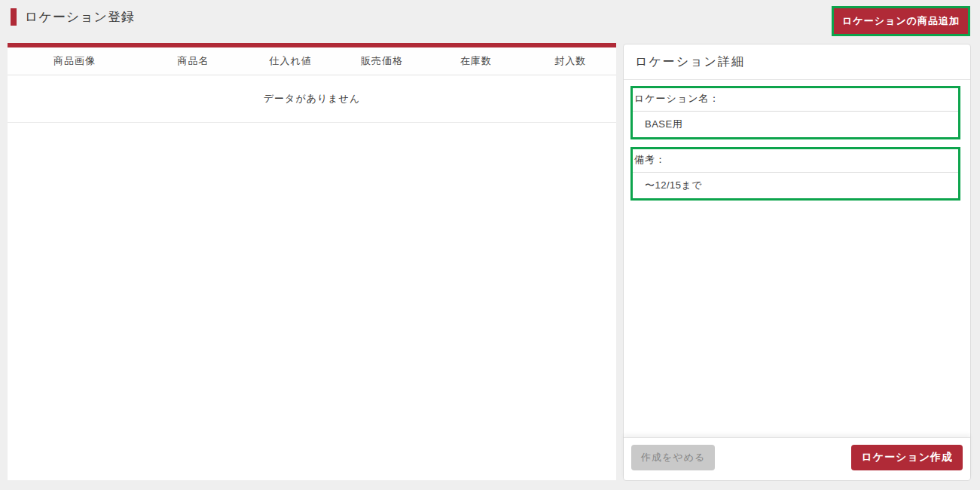 This screenshot has height=490, width=980. What do you see at coordinates (312, 100) in the screenshot?
I see `table-empty-message: データがありません` at bounding box center [312, 100].